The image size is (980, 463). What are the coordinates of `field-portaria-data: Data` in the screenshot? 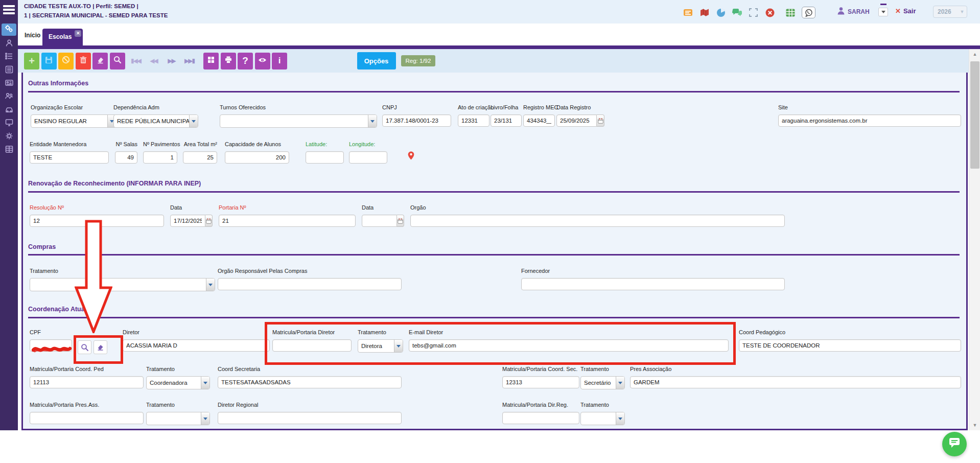 It's located at (383, 216).